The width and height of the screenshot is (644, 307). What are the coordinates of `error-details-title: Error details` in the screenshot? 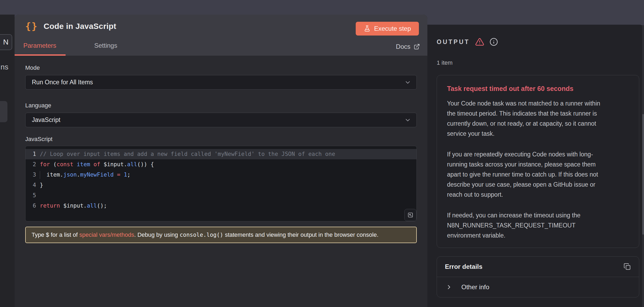 It's located at (463, 267).